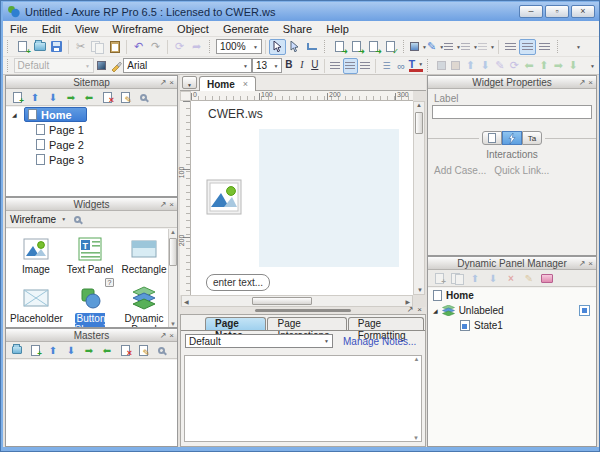  I want to click on fill-color-dropdown: ▼, so click(418, 47).